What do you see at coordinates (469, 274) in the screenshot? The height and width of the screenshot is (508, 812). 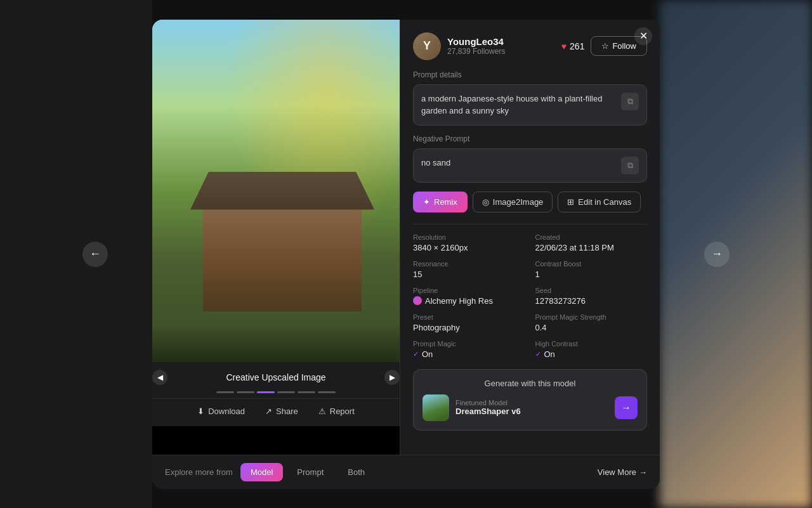 I see `resonance-value: 15` at bounding box center [469, 274].